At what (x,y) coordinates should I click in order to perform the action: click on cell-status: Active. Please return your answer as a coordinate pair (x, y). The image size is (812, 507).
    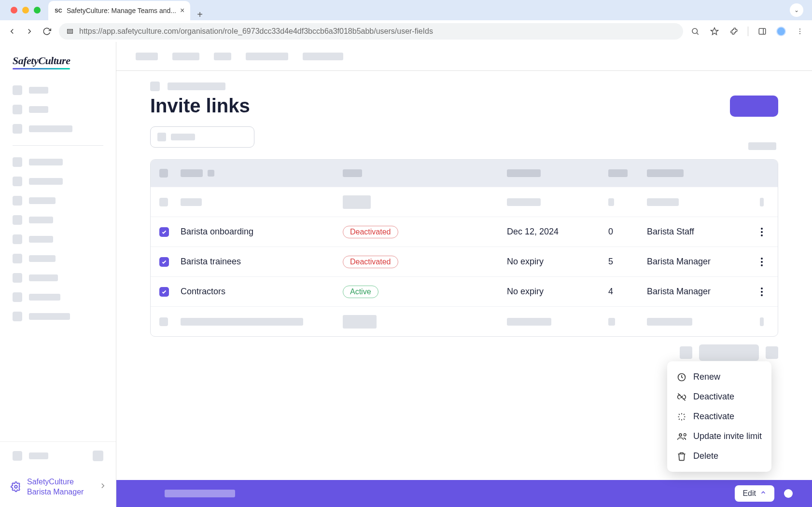
    Looking at the image, I should click on (425, 292).